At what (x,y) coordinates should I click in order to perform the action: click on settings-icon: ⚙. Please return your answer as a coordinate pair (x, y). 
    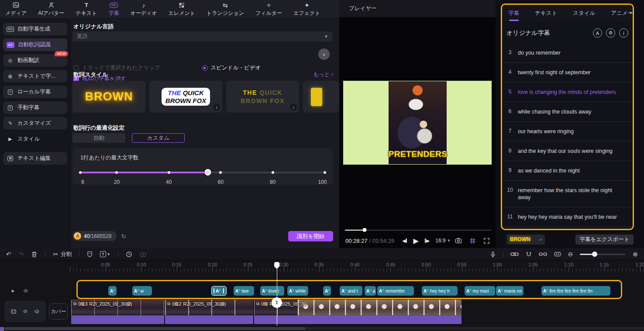
    Looking at the image, I should click on (610, 33).